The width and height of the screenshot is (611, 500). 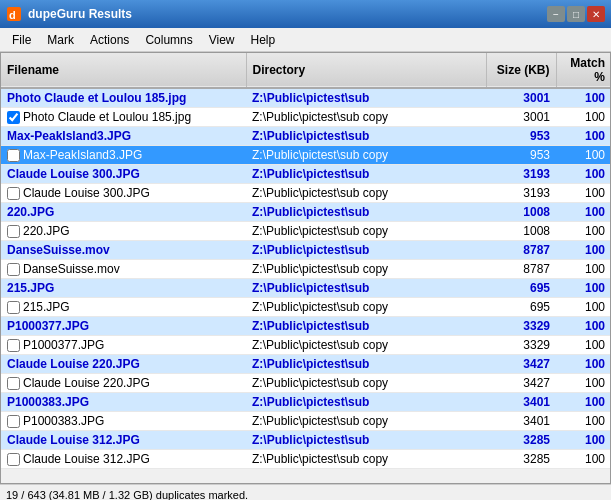 I want to click on cell-size: 3329, so click(x=521, y=326).